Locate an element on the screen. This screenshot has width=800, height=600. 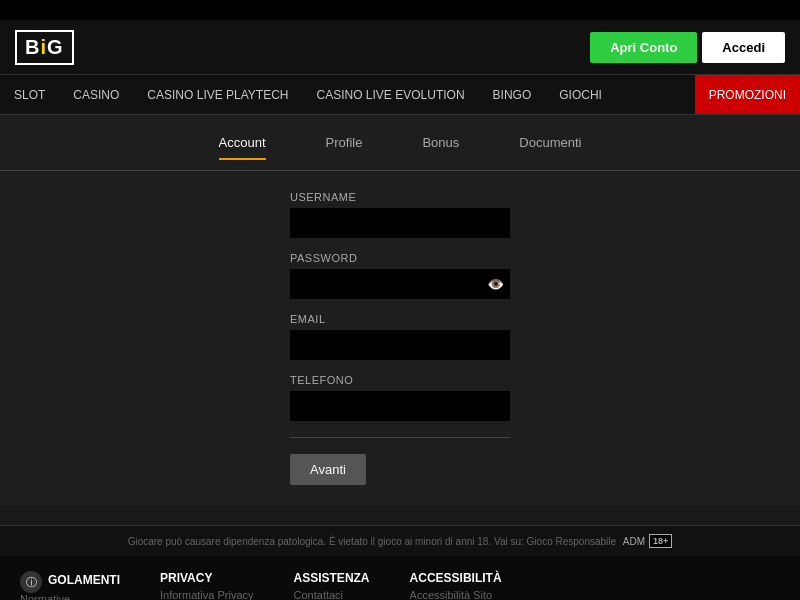
footer-col-accessibilita: ACCESSIBILITÀ Accessibilità Sito is located at coordinates (456, 586).